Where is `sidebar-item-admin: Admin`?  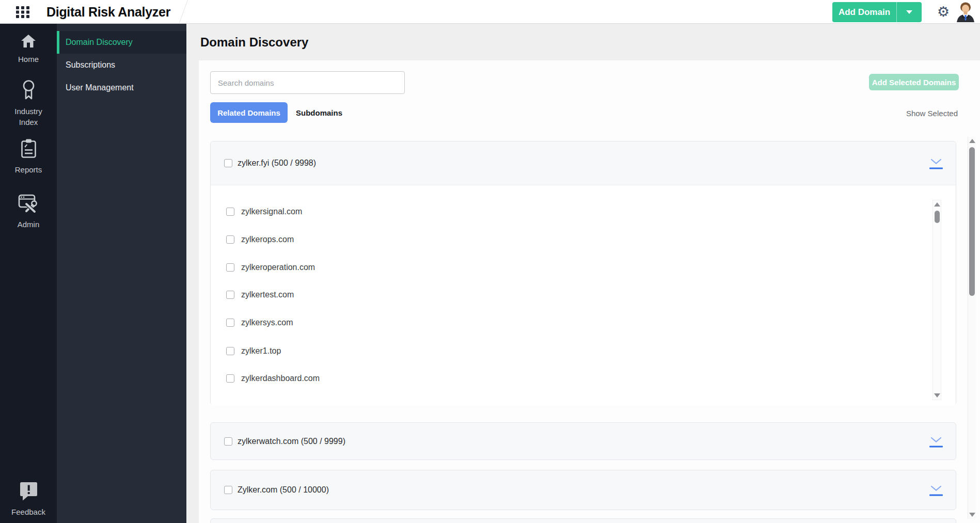 sidebar-item-admin: Admin is located at coordinates (28, 212).